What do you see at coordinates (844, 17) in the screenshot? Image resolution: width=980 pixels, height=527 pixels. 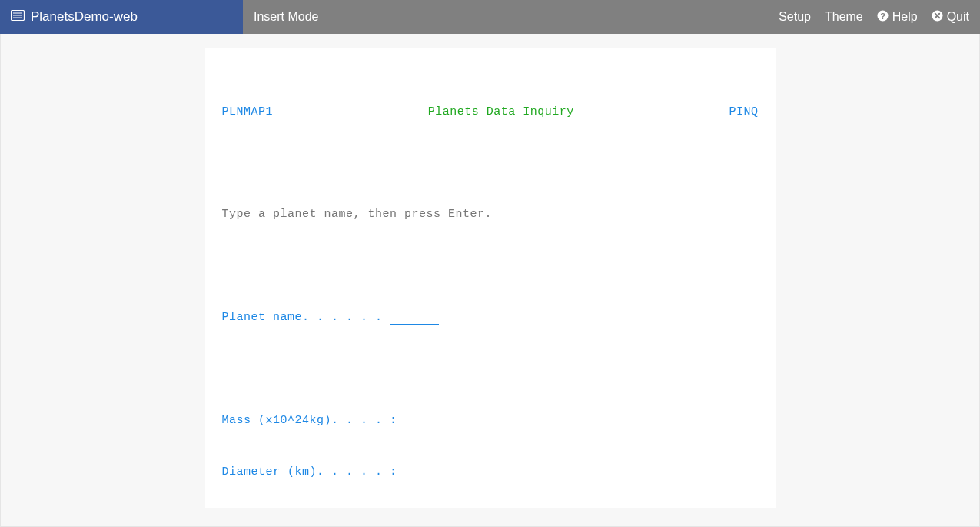 I see `theme-menu: Theme` at bounding box center [844, 17].